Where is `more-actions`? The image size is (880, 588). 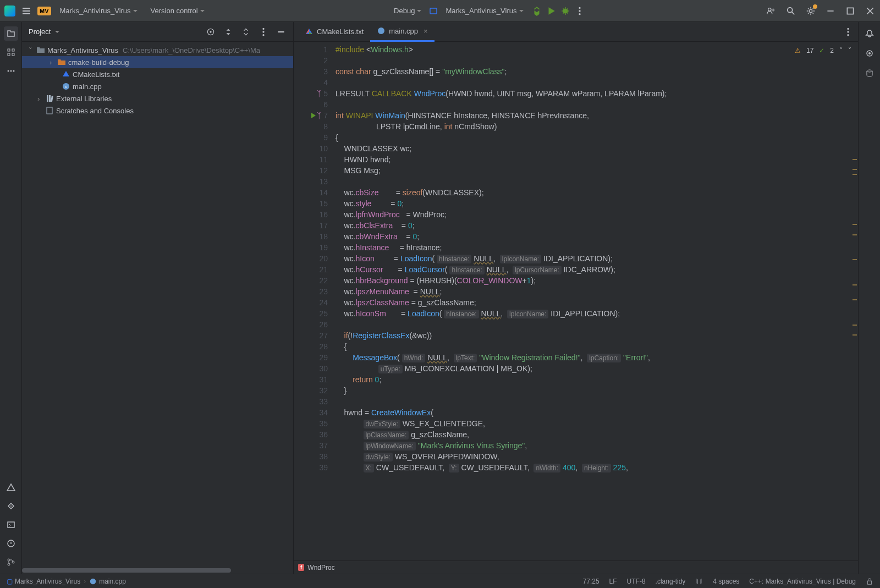
more-actions is located at coordinates (580, 11).